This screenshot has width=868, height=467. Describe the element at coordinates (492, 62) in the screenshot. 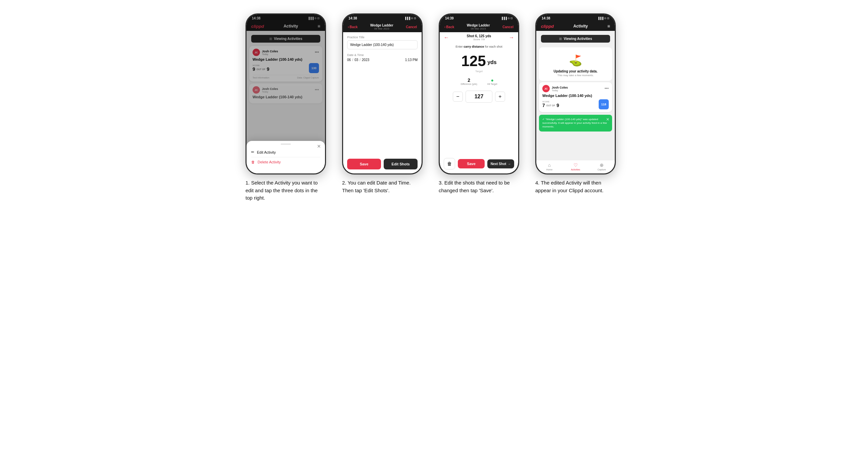

I see `distance-unit: yds` at that location.